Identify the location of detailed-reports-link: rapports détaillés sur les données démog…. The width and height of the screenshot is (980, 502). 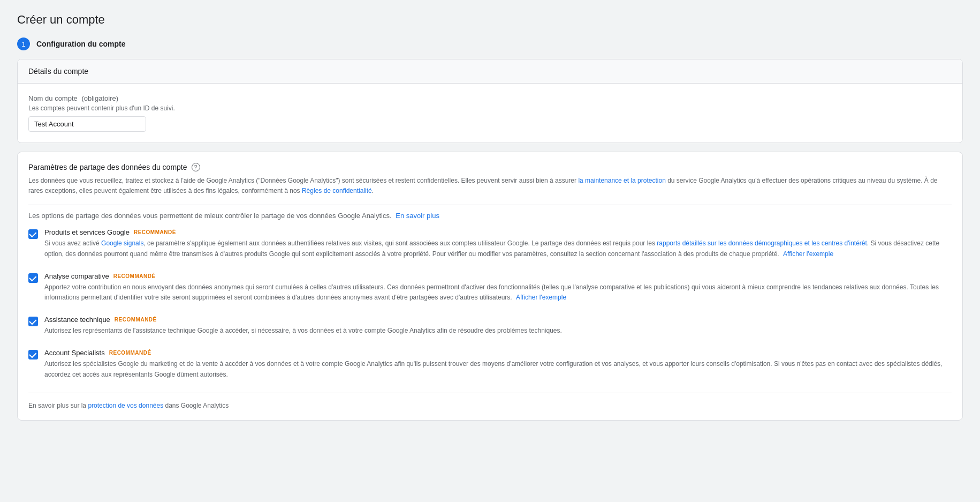
(762, 243).